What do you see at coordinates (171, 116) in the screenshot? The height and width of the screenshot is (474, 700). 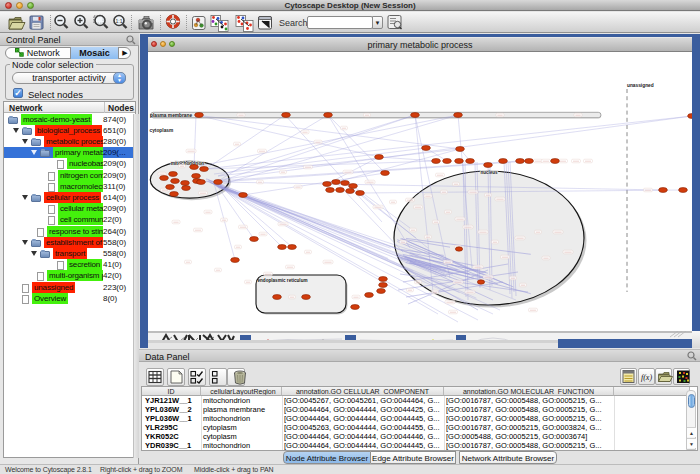 I see `svg-text: plasma membrane` at bounding box center [171, 116].